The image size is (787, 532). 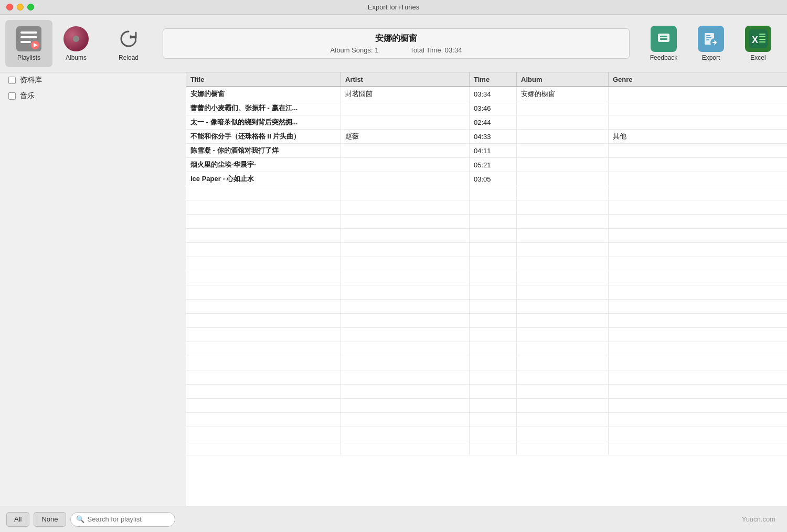 I want to click on cell-time: 03:46, so click(x=493, y=108).